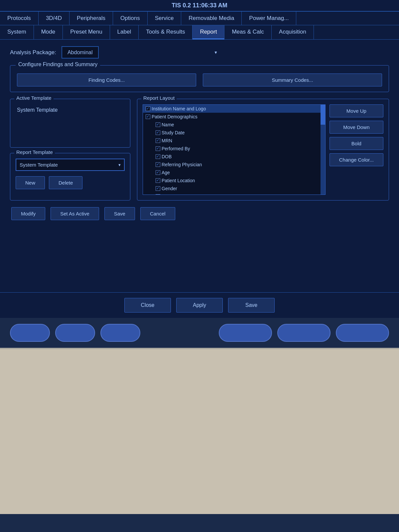 The width and height of the screenshot is (399, 532). What do you see at coordinates (106, 80) in the screenshot?
I see `finding-codes-button: Finding Codes...` at bounding box center [106, 80].